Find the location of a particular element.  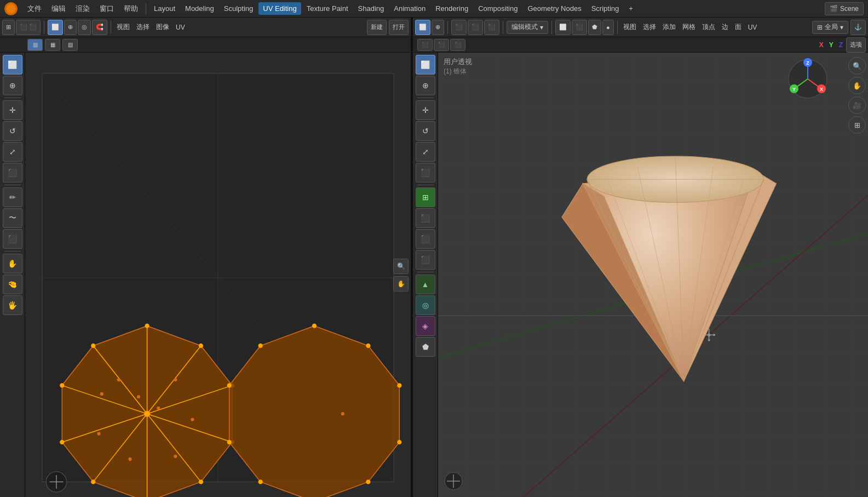

tool-pinch: 🤏 is located at coordinates (13, 284).